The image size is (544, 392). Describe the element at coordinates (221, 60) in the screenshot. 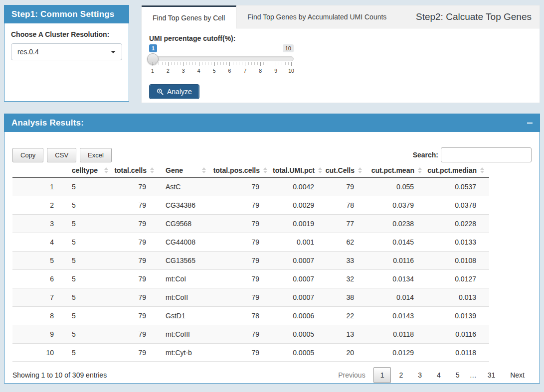

I see `umi-cutoff-slider: 1 10 12345678910` at that location.